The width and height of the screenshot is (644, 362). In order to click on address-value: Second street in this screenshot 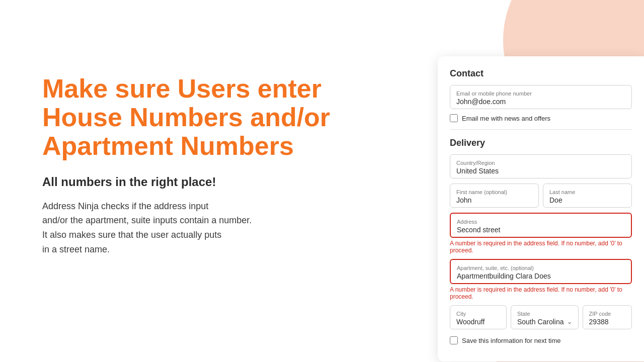, I will do `click(541, 230)`.